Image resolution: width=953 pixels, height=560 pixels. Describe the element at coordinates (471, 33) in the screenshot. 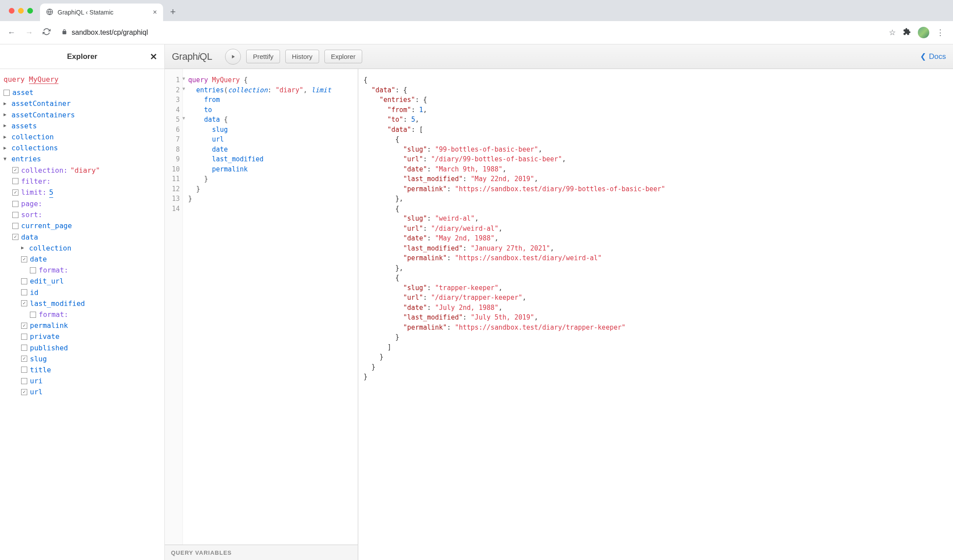

I see `url-field: sandbox.test/cp/graphiql` at that location.